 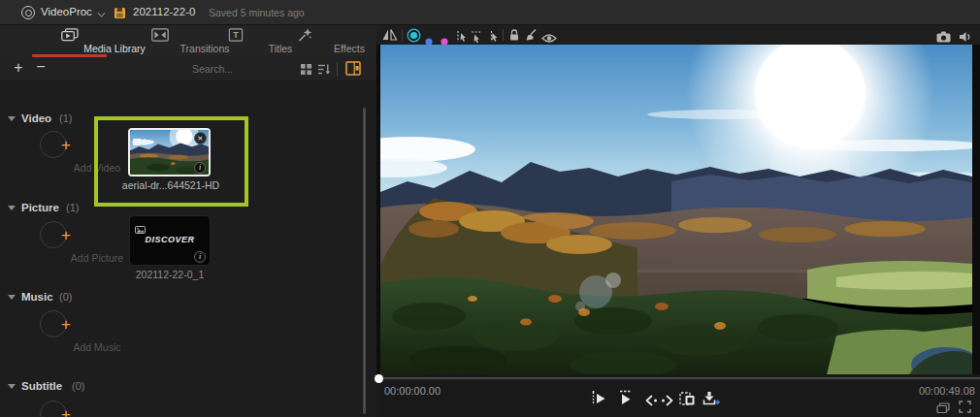 I want to click on search-input: Search..., so click(x=219, y=69).